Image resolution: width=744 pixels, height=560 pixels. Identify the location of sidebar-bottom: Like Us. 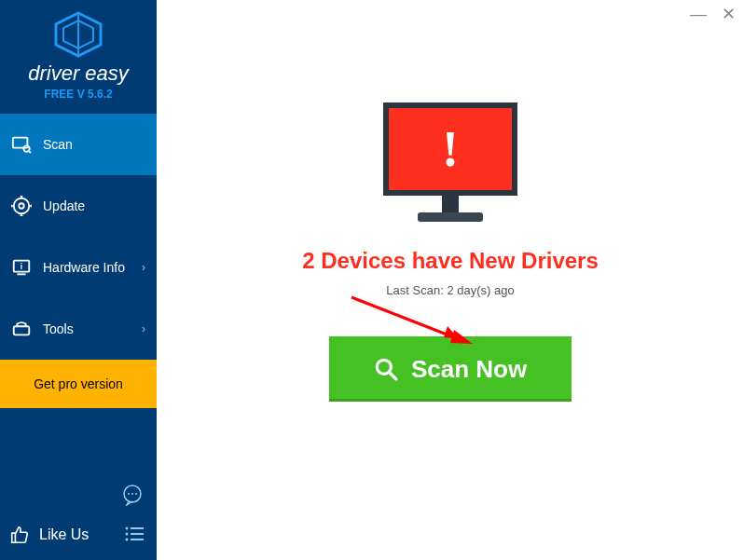
(78, 539).